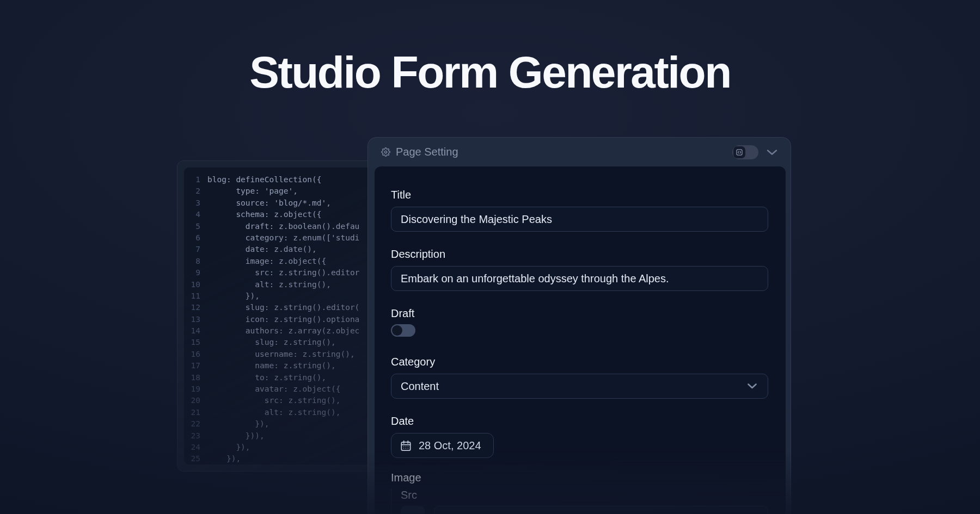 This screenshot has width=980, height=514. Describe the element at coordinates (194, 389) in the screenshot. I see `line-number: 19` at that location.